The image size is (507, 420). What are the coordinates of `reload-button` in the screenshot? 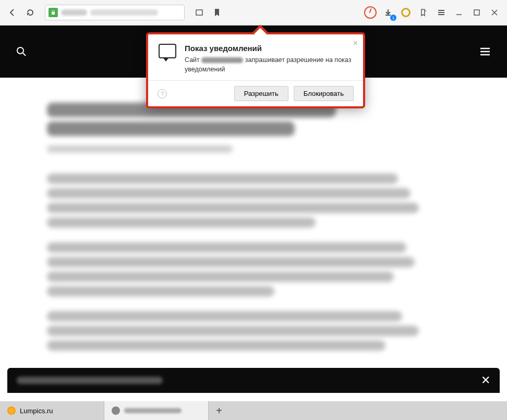 It's located at (30, 13).